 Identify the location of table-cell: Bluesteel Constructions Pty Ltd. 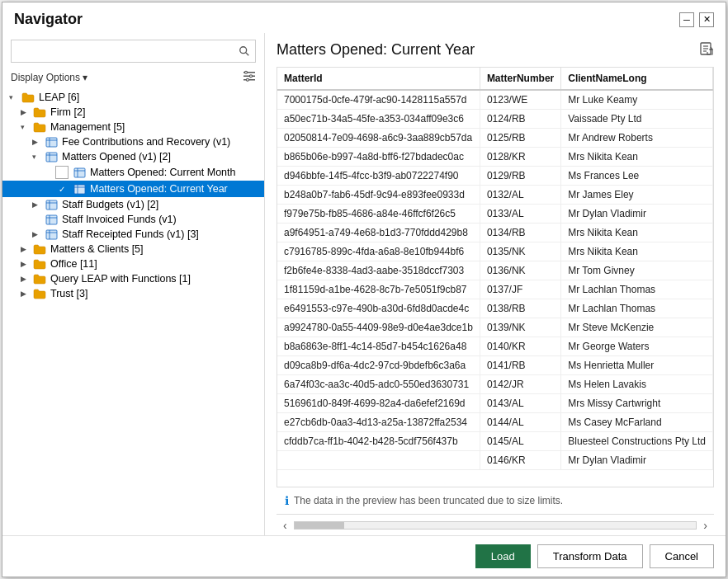
(637, 442).